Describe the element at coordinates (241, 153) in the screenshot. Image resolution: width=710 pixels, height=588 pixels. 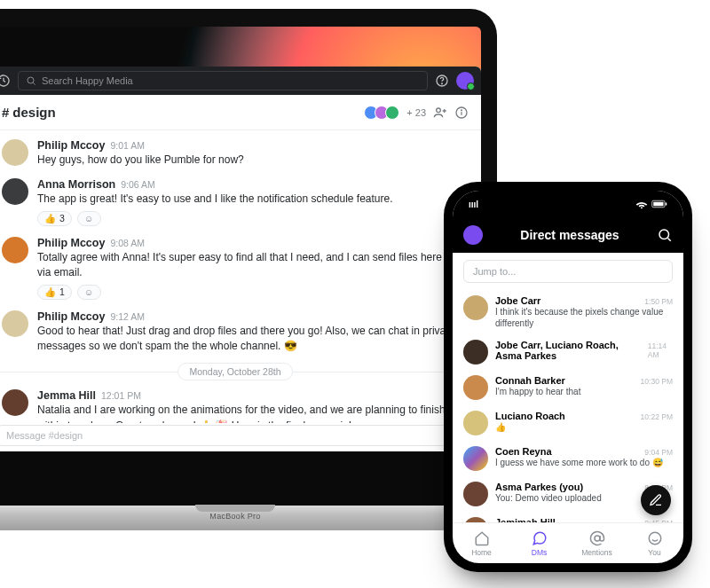
I see `message: Philip Mccoy9:01 AM Hey guys, how do you…` at that location.